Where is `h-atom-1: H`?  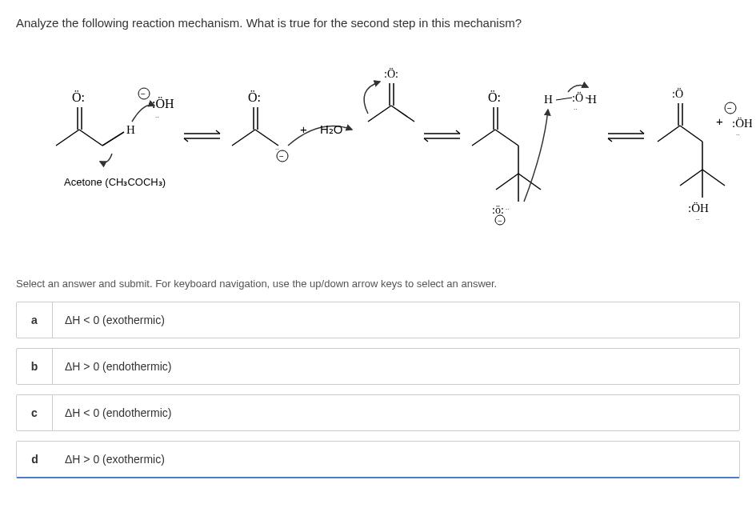
h-atom-1: H is located at coordinates (131, 130).